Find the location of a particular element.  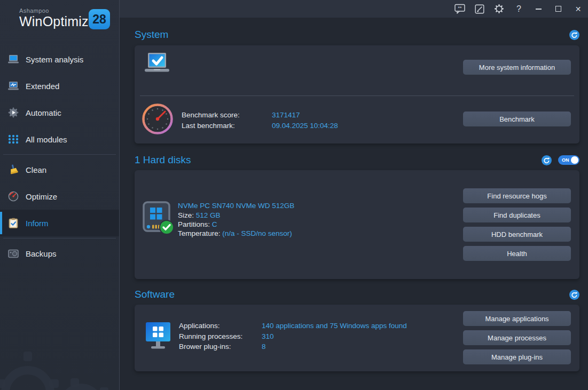

sidebar-item-label: Clean is located at coordinates (36, 170).